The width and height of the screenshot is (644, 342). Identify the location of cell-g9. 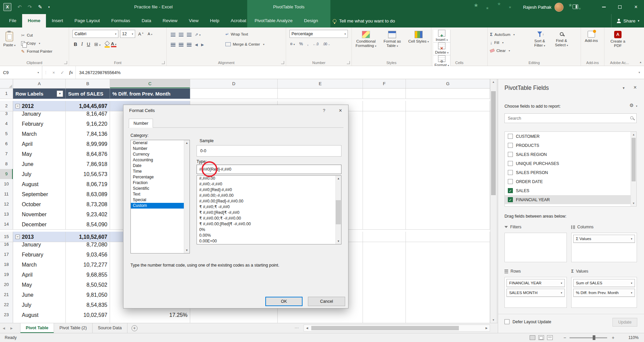
(448, 174).